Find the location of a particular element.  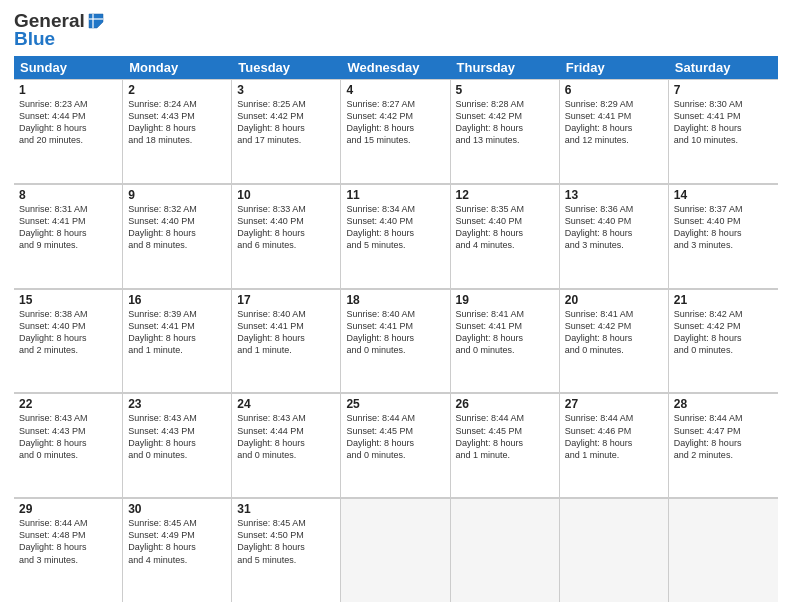

cell-info-line: Sunset: 4:48 PM is located at coordinates (68, 535).